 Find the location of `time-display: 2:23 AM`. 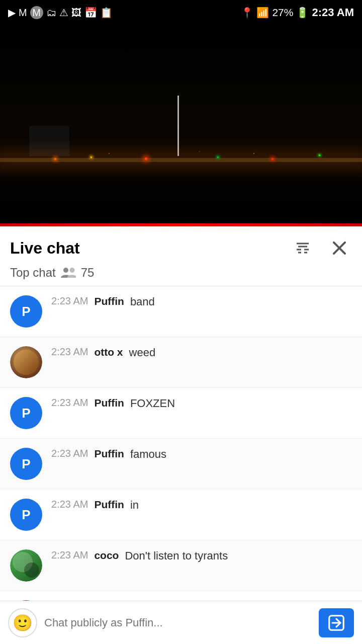

time-display: 2:23 AM is located at coordinates (333, 13).